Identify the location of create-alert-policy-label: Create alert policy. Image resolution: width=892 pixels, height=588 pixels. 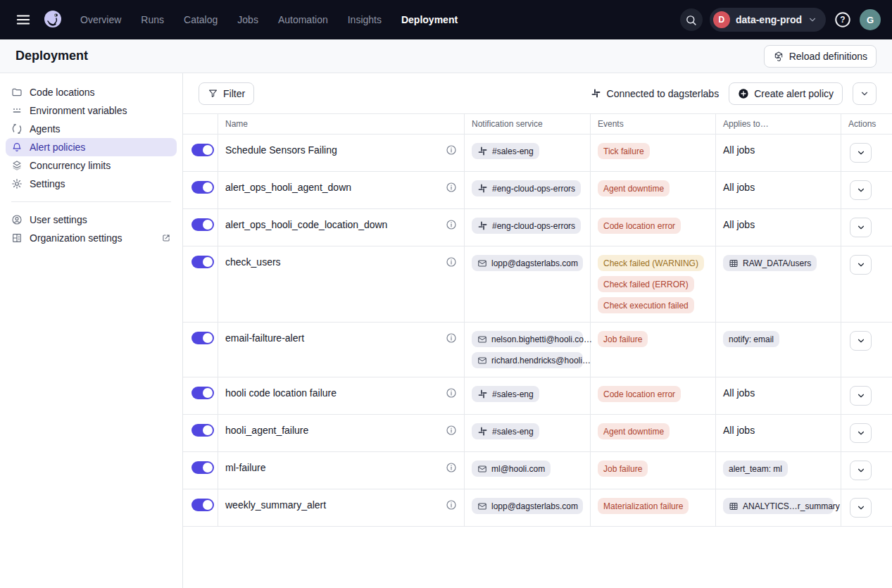
(794, 94).